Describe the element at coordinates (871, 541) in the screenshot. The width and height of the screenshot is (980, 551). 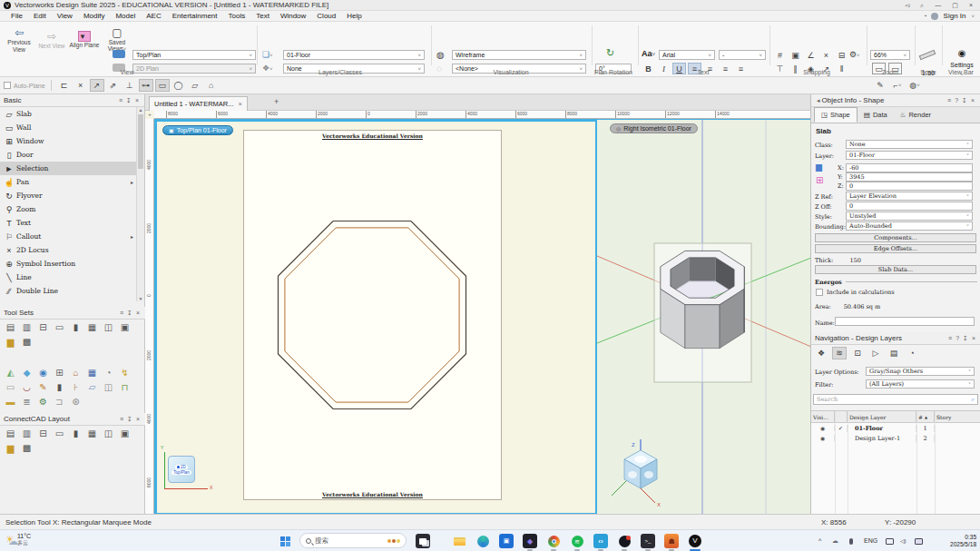
I see `language-indicator: ENG` at that location.